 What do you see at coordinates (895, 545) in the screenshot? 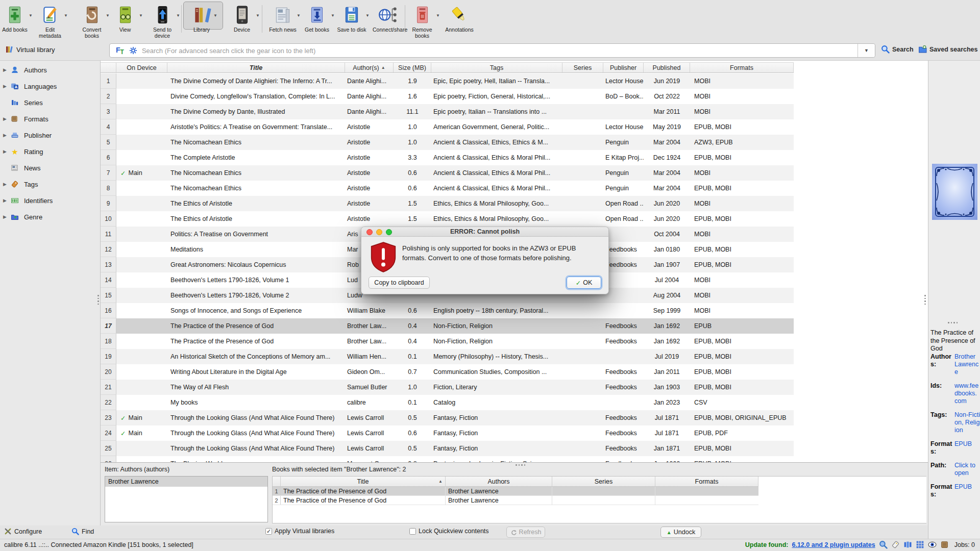
I see `tag-browser-toggle-icon` at bounding box center [895, 545].